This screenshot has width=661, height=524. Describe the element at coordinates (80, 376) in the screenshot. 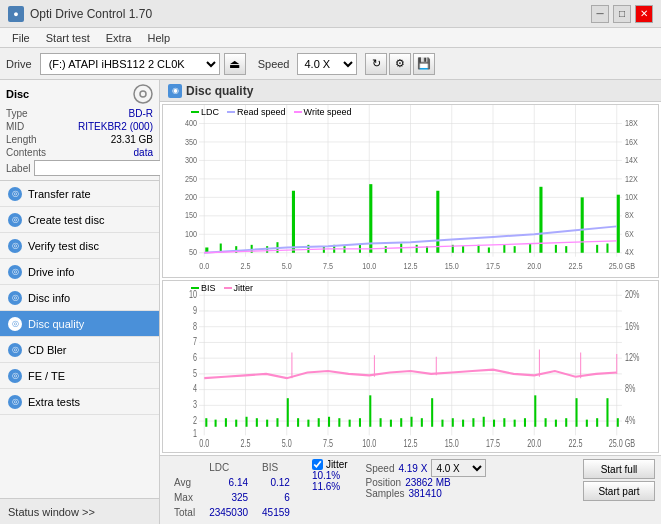

I see `nav-fe-te: ◎ FE / TE` at that location.